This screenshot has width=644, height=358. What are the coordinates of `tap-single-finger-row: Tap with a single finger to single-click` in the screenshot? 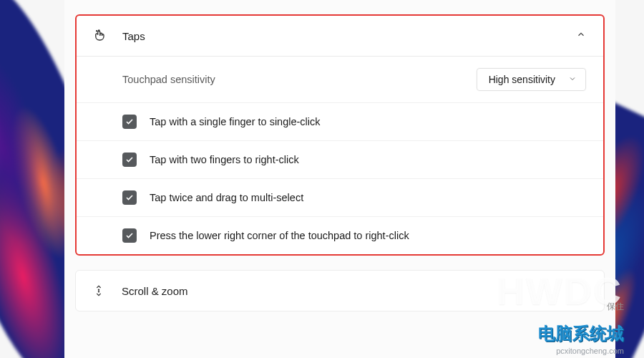 It's located at (340, 122).